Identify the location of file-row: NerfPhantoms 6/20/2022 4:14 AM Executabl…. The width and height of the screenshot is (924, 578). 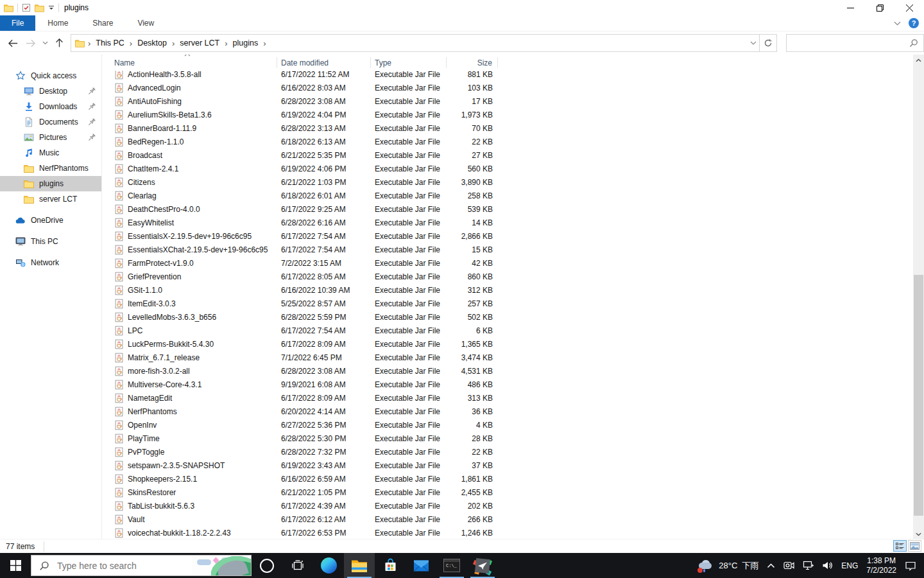
(508, 411).